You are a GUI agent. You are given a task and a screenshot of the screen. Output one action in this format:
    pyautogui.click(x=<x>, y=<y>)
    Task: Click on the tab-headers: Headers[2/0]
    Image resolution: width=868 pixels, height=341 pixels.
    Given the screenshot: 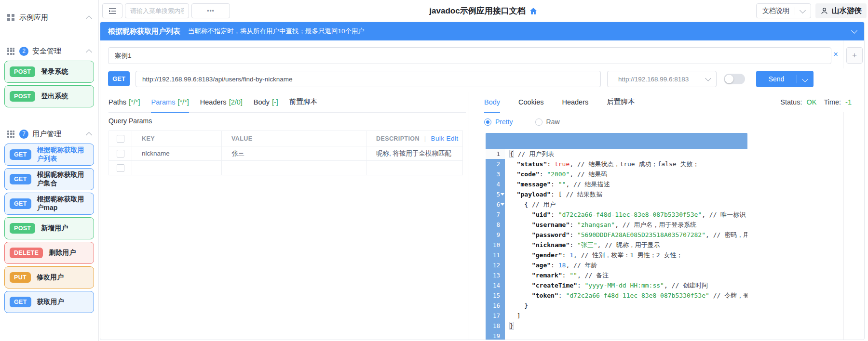 What is the action you would take?
    pyautogui.click(x=221, y=102)
    